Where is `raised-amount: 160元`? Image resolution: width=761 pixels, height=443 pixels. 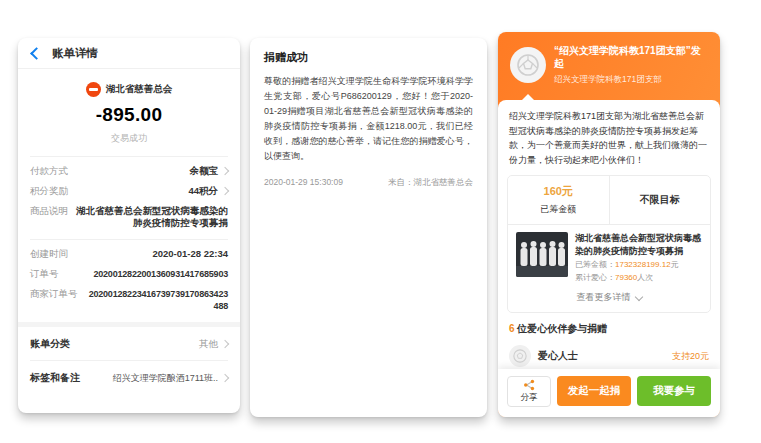 raised-amount: 160元 is located at coordinates (558, 192).